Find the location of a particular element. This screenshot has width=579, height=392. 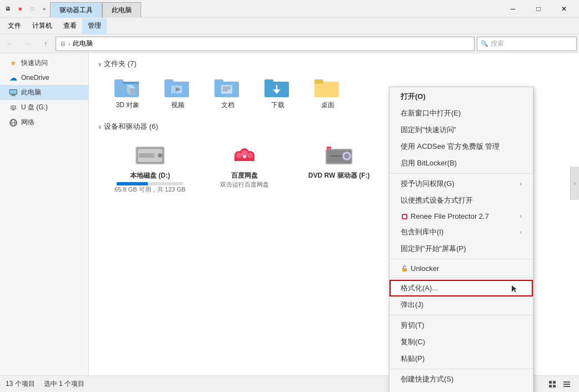

ctx-create-shortcut: 创建快捷方式(S) is located at coordinates (461, 379).